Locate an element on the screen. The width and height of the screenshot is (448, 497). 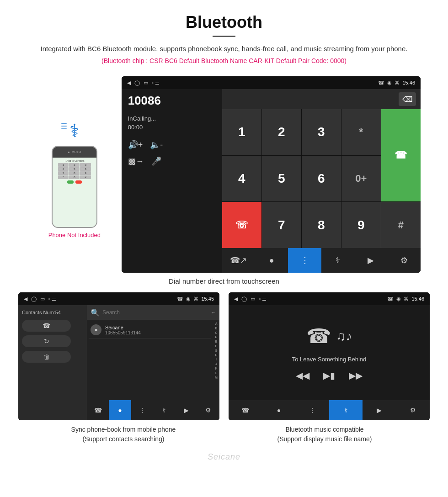
contacts-nav-settings: ⚙ is located at coordinates (208, 410).